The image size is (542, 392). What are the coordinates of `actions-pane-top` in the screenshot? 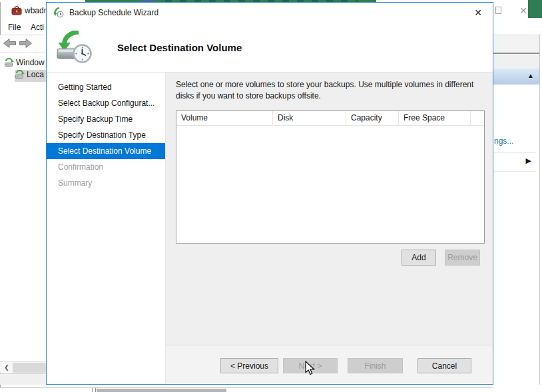 It's located at (517, 44).